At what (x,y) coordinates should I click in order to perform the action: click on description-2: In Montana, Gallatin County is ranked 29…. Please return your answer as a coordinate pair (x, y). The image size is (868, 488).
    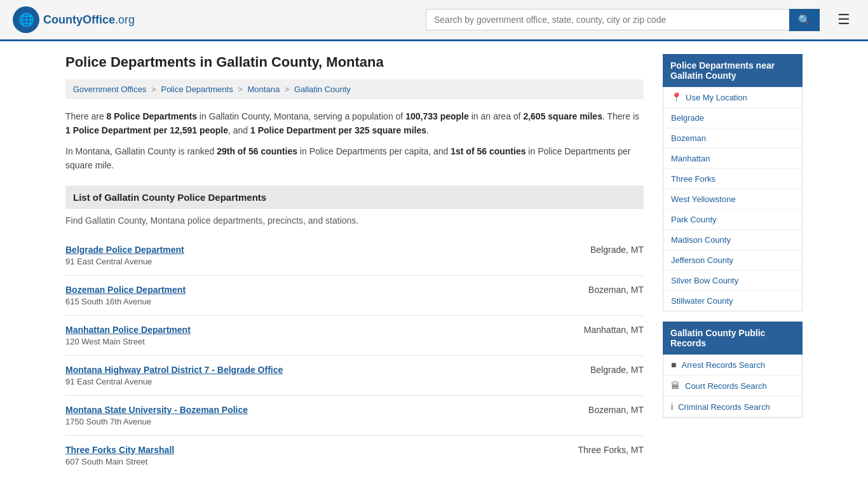
    Looking at the image, I should click on (355, 159).